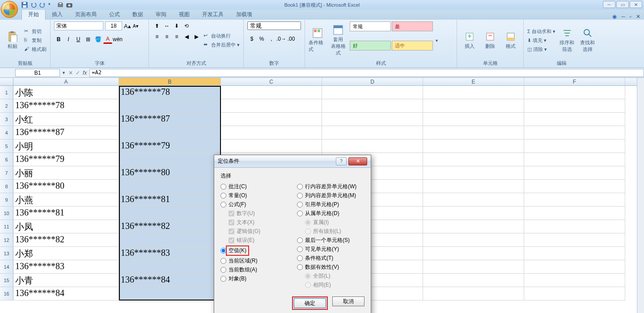 The width and height of the screenshot is (644, 313). What do you see at coordinates (167, 37) in the screenshot?
I see `align-center-icon: ≡` at bounding box center [167, 37].